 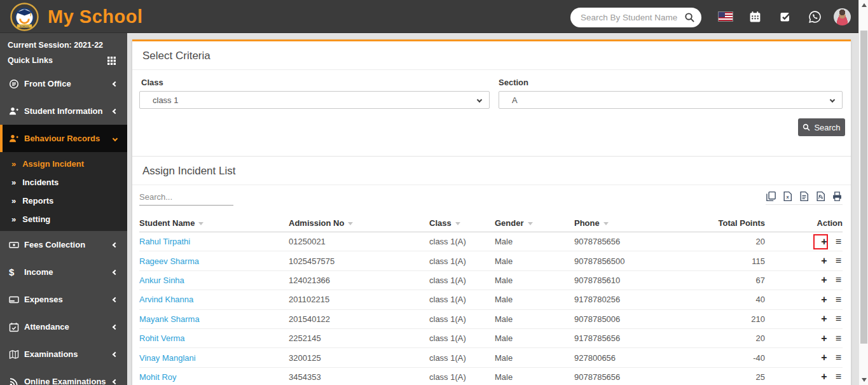 I want to click on export-toolbar: x, so click(x=804, y=198).